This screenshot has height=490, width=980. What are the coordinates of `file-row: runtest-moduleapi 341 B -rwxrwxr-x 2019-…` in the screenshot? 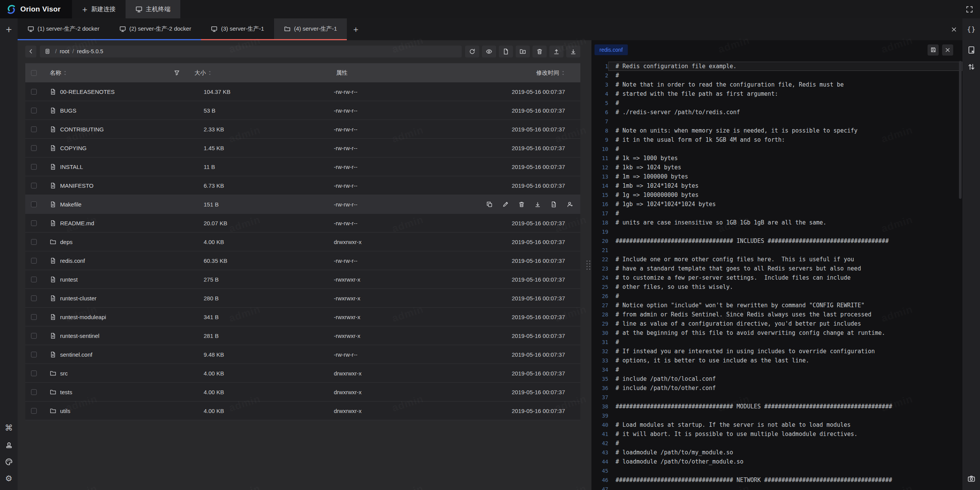 It's located at (303, 317).